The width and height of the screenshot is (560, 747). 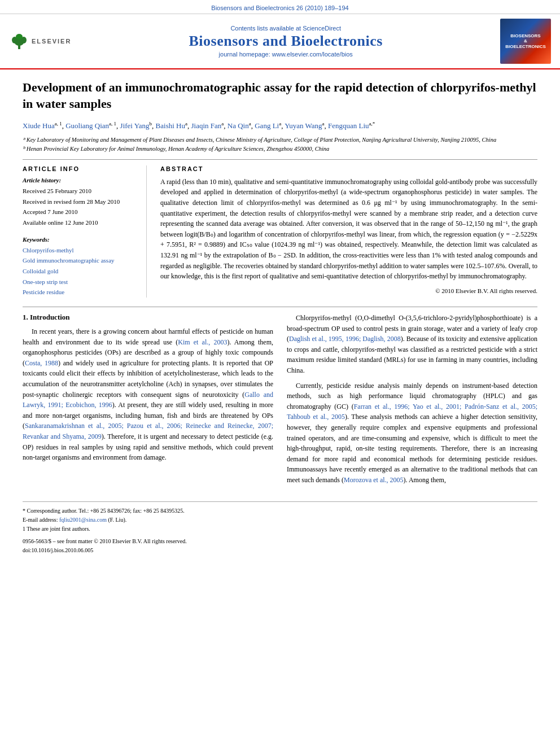 What do you see at coordinates (412, 399) in the screenshot?
I see `intro-body-right: Chlorpyrifos-methyl (O,O-dimethyl O-(3,5…` at bounding box center [412, 399].